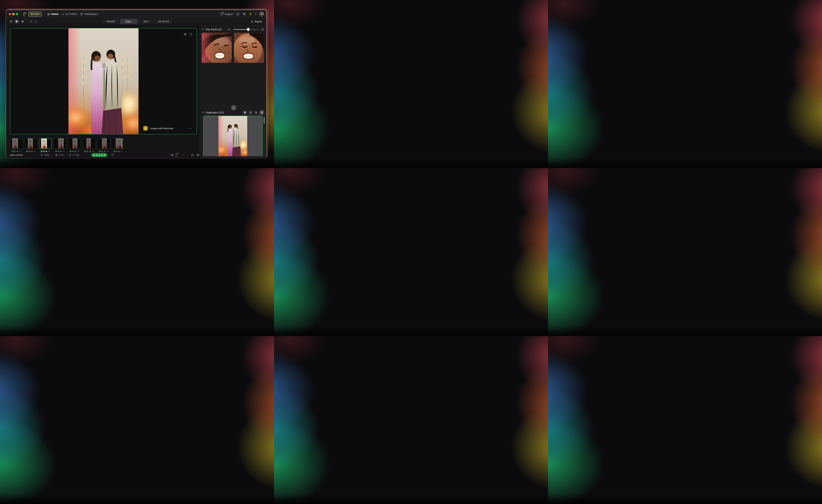 The image size is (822, 504). I want to click on warning-octagon-icon, so click(145, 128).